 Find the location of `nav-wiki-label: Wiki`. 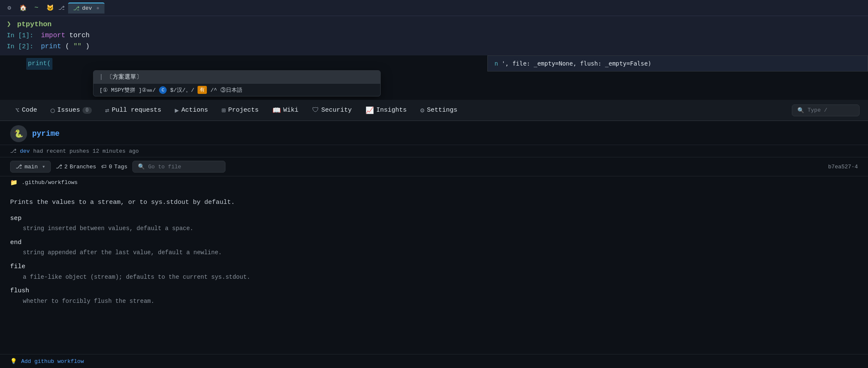

nav-wiki-label: Wiki is located at coordinates (291, 110).